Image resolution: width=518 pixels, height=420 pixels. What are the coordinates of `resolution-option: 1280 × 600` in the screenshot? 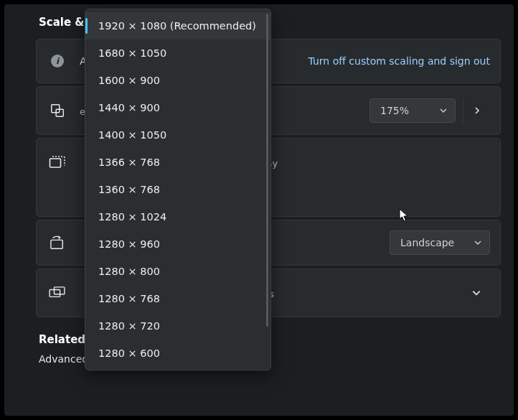 It's located at (178, 353).